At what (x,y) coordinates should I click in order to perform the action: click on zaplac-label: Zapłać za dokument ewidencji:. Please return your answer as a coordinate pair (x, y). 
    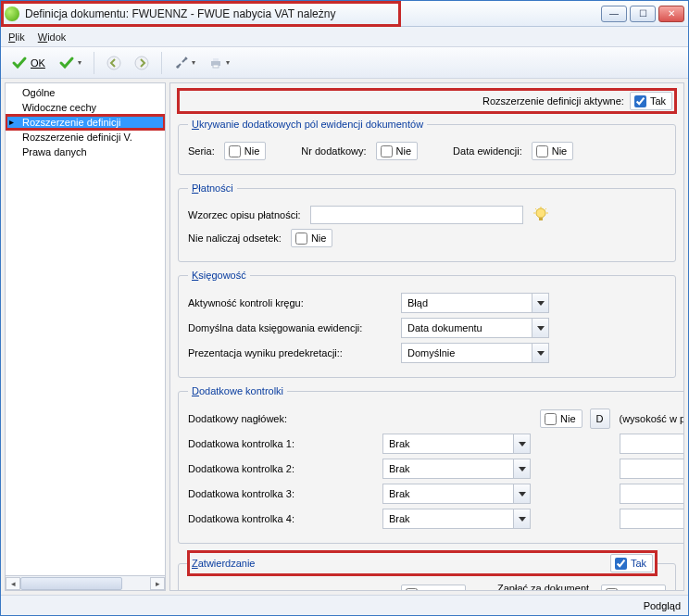
    Looking at the image, I should click on (533, 587).